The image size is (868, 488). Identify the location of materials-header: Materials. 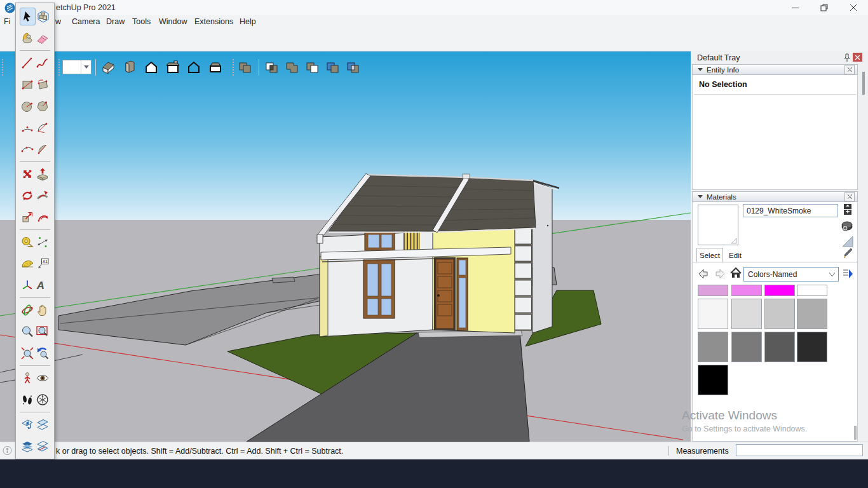
(775, 197).